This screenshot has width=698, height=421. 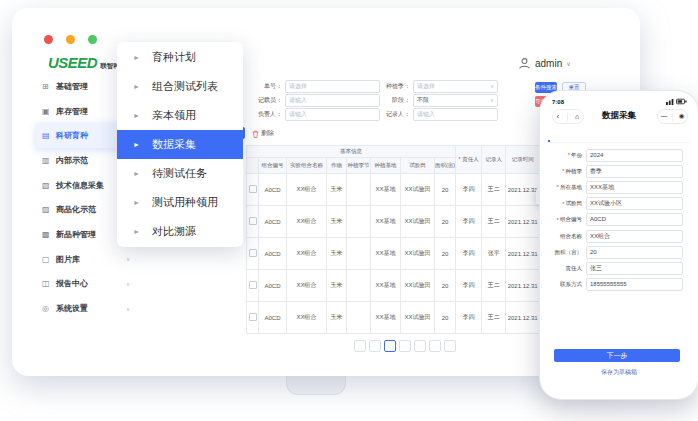 I want to click on flyout-menu-item: ► 组合测试列表, so click(x=180, y=86).